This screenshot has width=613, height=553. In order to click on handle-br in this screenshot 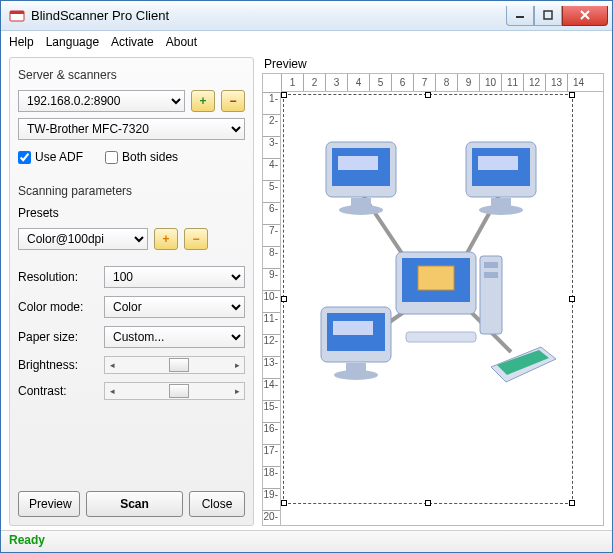, I will do `click(572, 503)`.